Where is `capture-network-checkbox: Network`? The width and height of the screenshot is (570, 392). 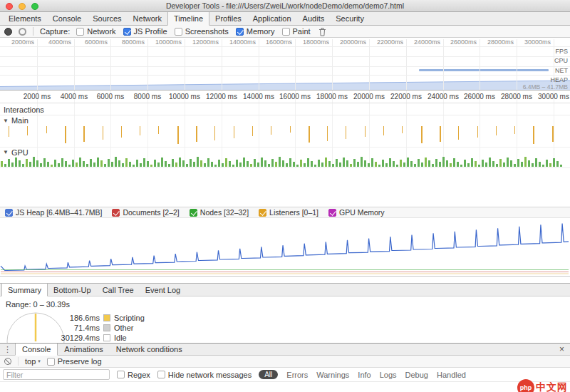
capture-network-checkbox: Network is located at coordinates (95, 31).